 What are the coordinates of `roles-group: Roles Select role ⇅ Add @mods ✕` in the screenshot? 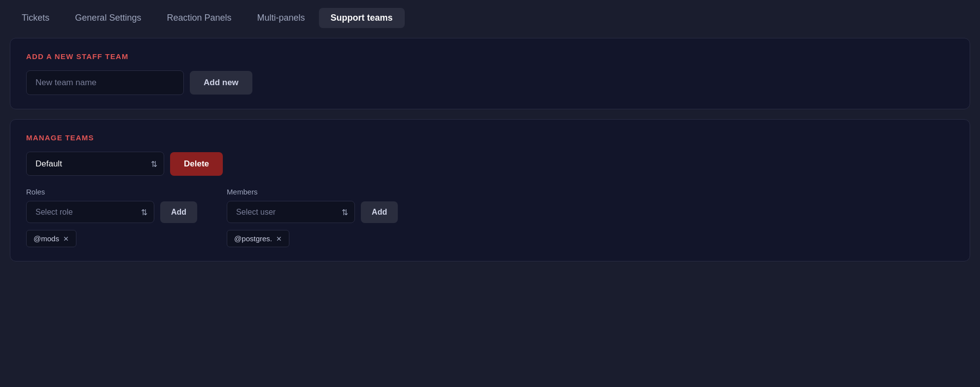 It's located at (111, 218).